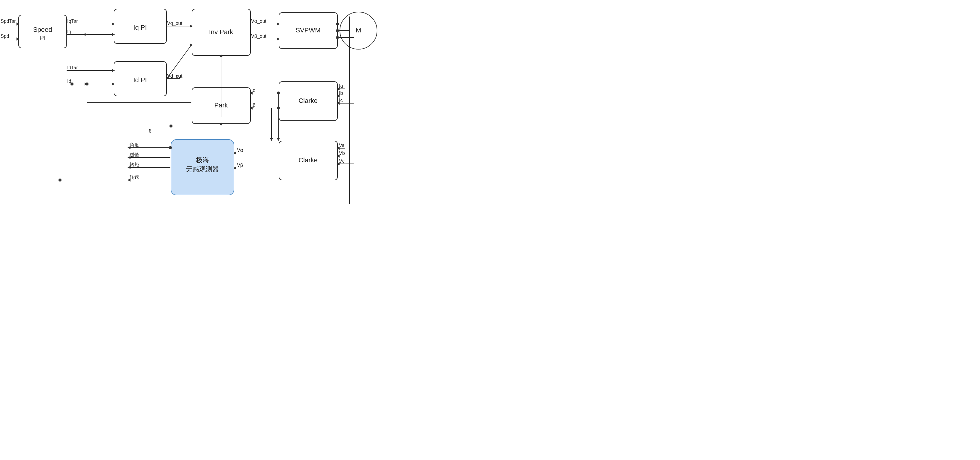 This screenshot has height=460, width=980. I want to click on spd-label: Spd, so click(5, 36).